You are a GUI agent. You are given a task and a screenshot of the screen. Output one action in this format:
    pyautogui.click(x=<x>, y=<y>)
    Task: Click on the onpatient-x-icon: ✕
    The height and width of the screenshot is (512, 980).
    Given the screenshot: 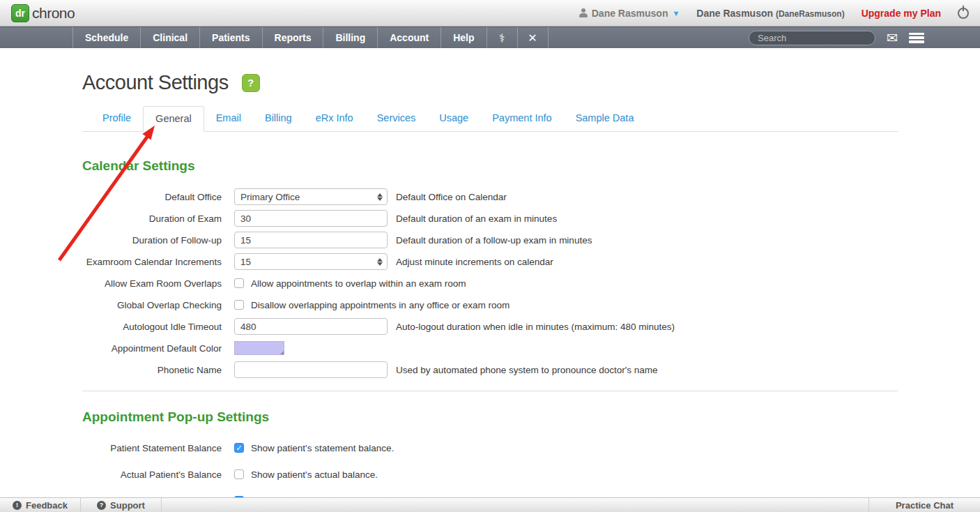 What is the action you would take?
    pyautogui.click(x=533, y=38)
    